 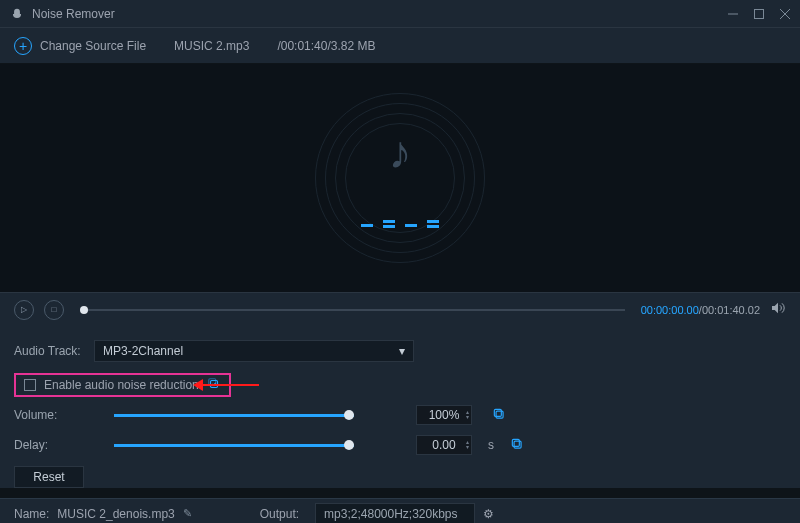 I want to click on volume-apply-icon, so click(x=499, y=416).